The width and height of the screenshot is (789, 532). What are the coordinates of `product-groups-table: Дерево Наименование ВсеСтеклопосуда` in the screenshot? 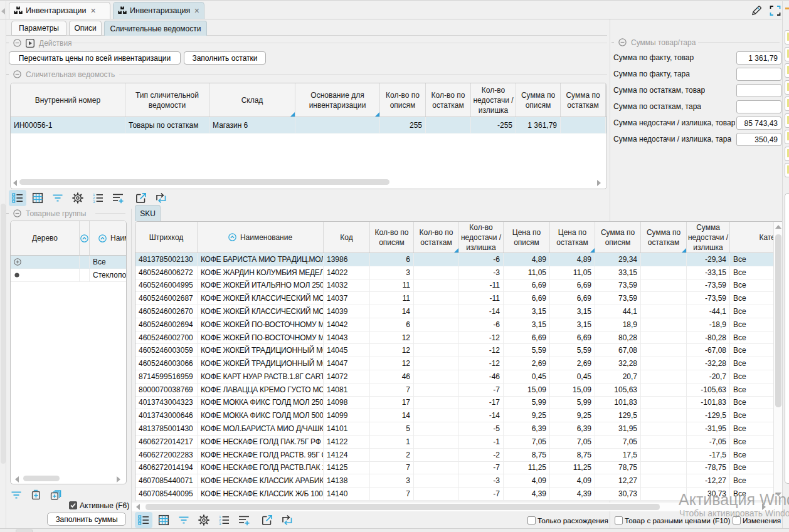 It's located at (68, 352).